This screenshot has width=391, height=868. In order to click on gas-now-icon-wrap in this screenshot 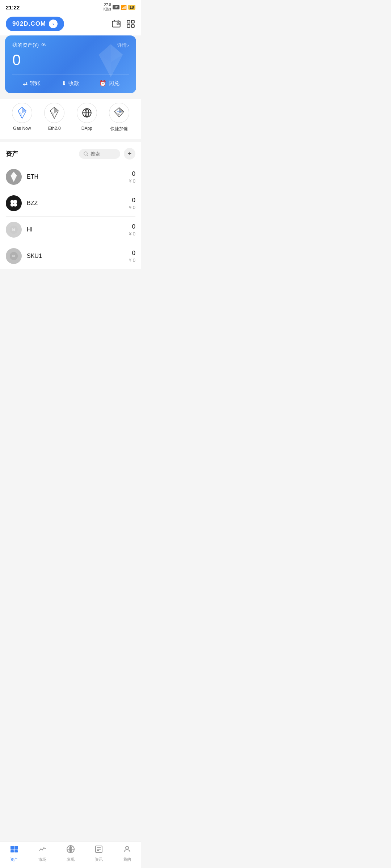, I will do `click(22, 113)`.